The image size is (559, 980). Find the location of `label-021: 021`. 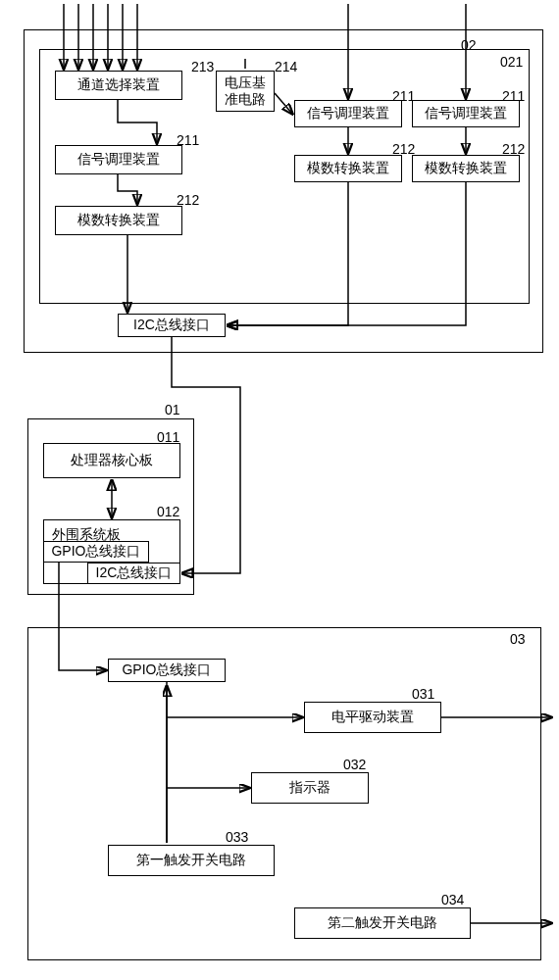

label-021: 021 is located at coordinates (512, 62).